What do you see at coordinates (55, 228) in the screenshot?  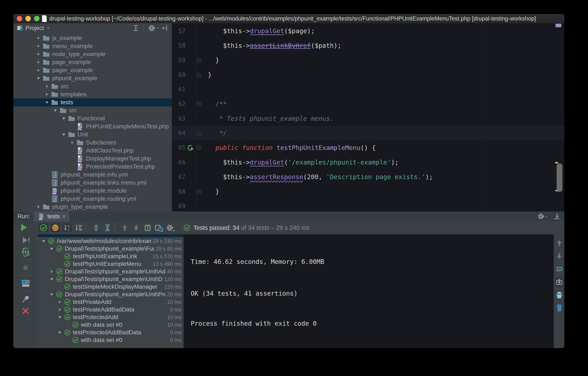 I see `show-ignored-button` at bounding box center [55, 228].